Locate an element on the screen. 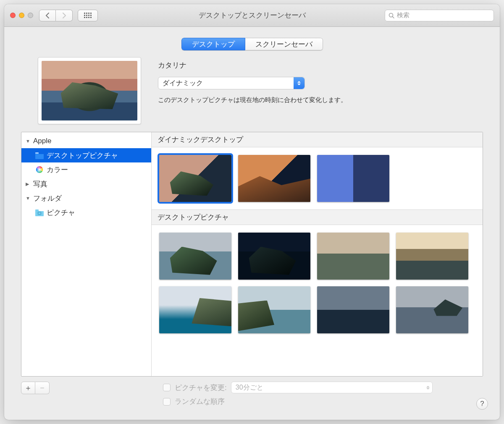 The image size is (504, 424). tabbar: デスクトップ スクリーンセーバ is located at coordinates (252, 42).